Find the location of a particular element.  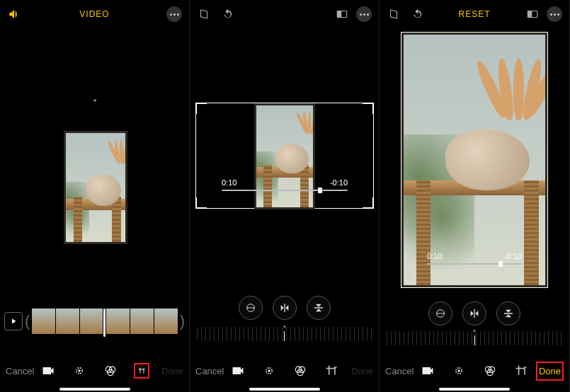

play-icon is located at coordinates (13, 321).